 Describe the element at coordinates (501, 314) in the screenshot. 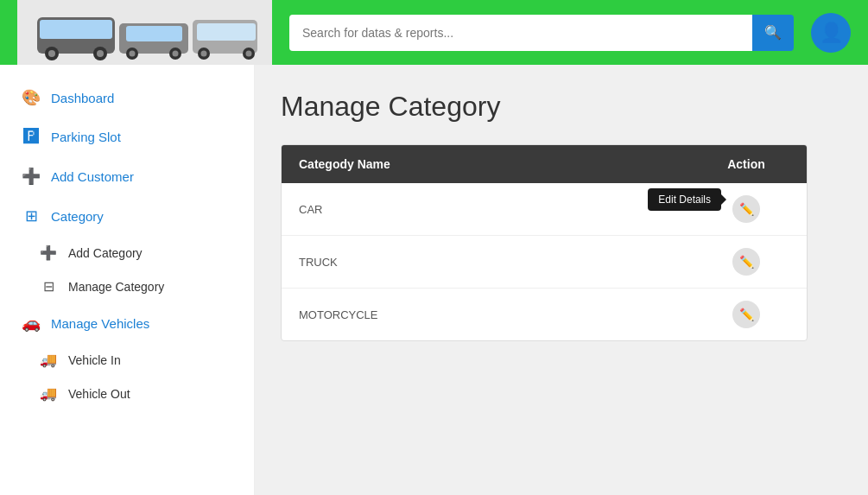

I see `row-cell-name: MOTORCYCLE` at that location.